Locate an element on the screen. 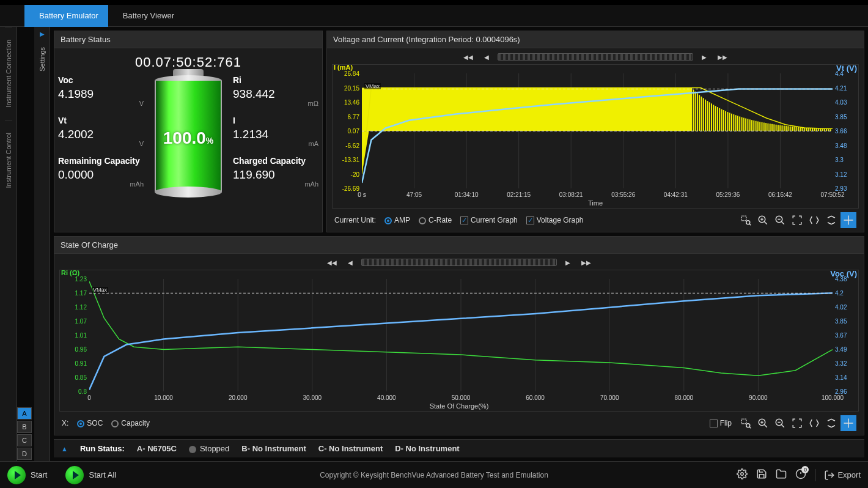 The height and width of the screenshot is (488, 868). slot-tab-b: B is located at coordinates (24, 427).